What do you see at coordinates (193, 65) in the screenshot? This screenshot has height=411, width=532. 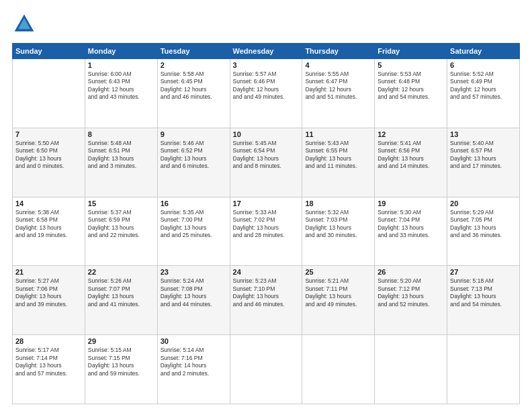 I see `day-number: 2` at bounding box center [193, 65].